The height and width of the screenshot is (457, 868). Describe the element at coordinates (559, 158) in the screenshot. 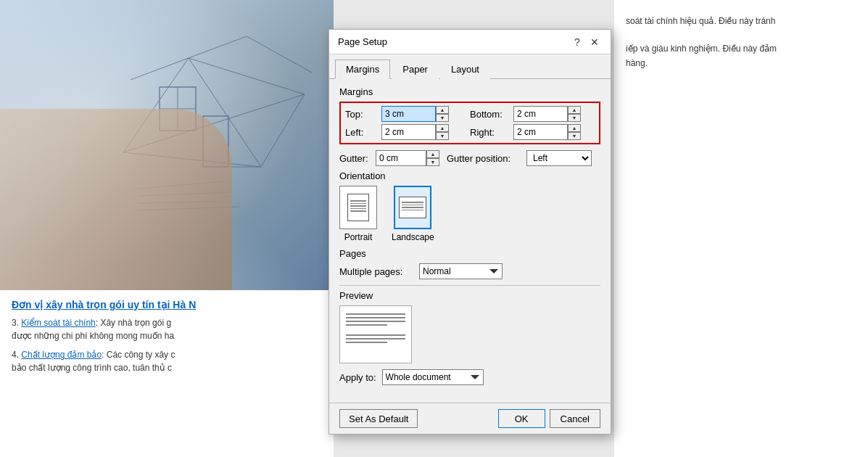

I see `gutter-position-select: Left Top` at that location.